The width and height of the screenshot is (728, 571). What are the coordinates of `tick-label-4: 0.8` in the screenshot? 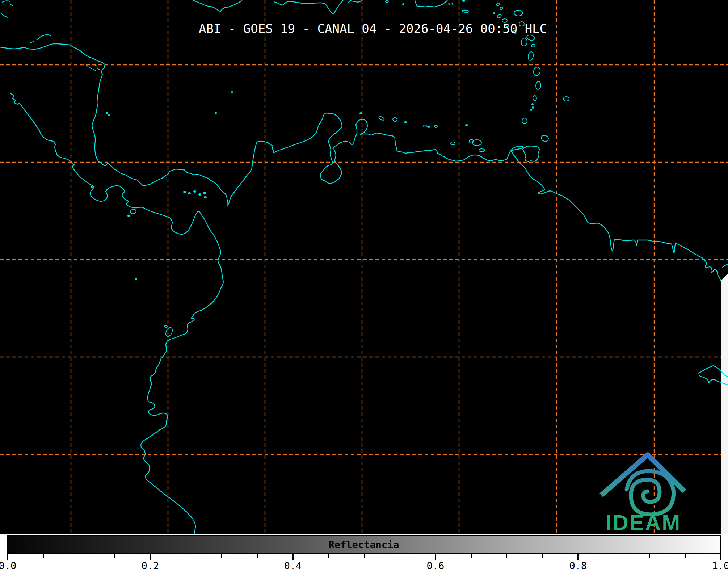 It's located at (578, 566).